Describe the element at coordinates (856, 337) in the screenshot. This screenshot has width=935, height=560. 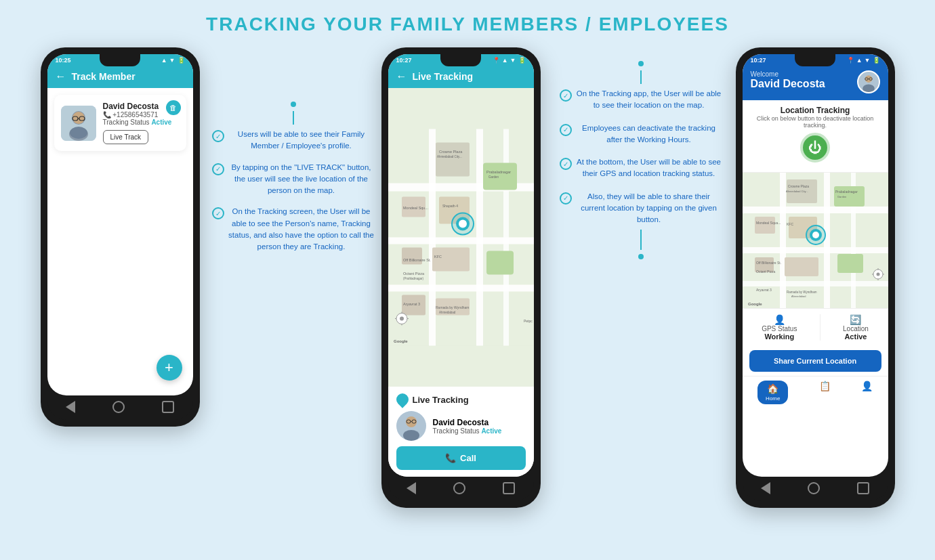
I see `location-value: Active` at that location.